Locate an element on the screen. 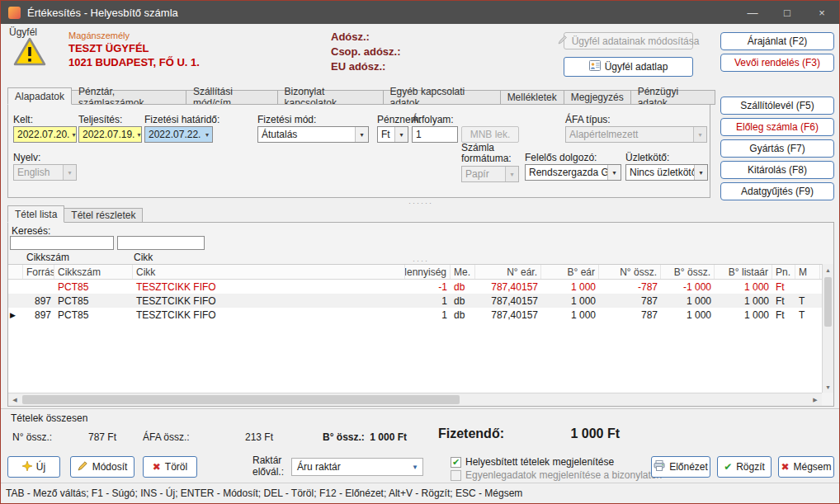 This screenshot has height=504, width=840. felelos-dolgozo-label: Felelős dolgozó: is located at coordinates (561, 158).